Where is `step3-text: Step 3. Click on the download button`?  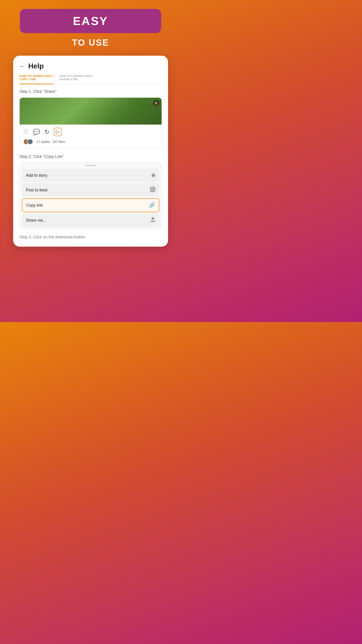 step3-text: Step 3. Click on the download button is located at coordinates (91, 237).